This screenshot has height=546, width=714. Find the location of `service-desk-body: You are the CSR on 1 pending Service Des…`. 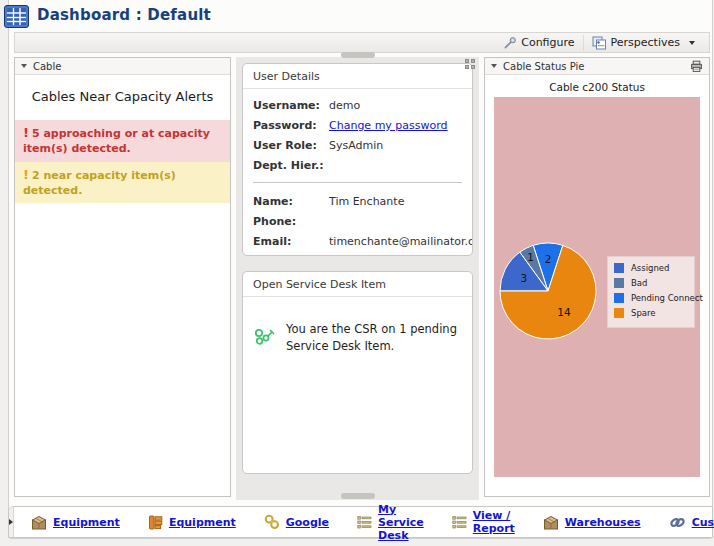

service-desk-body: You are the CSR on 1 pending Service Des… is located at coordinates (358, 326).